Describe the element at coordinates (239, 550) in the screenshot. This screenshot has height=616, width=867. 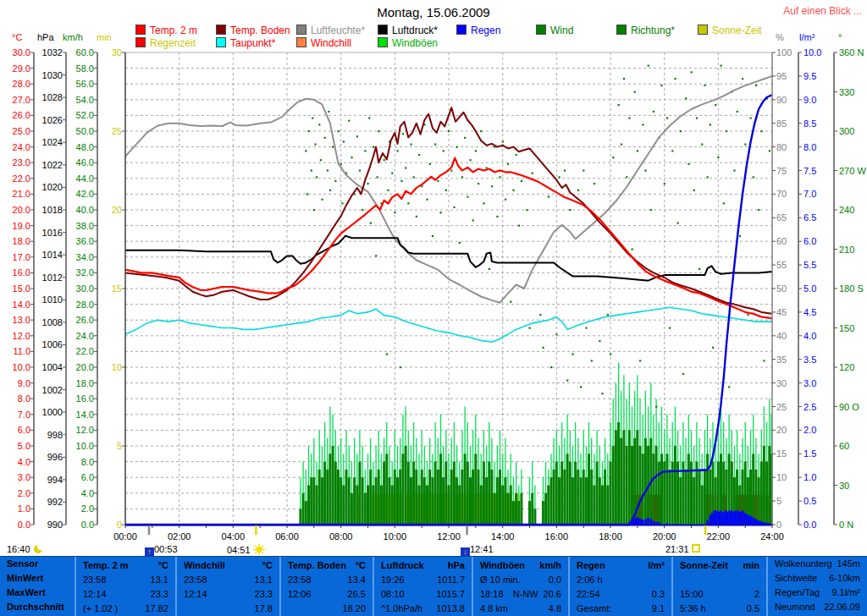
I see `marker-time: 04:51` at that location.